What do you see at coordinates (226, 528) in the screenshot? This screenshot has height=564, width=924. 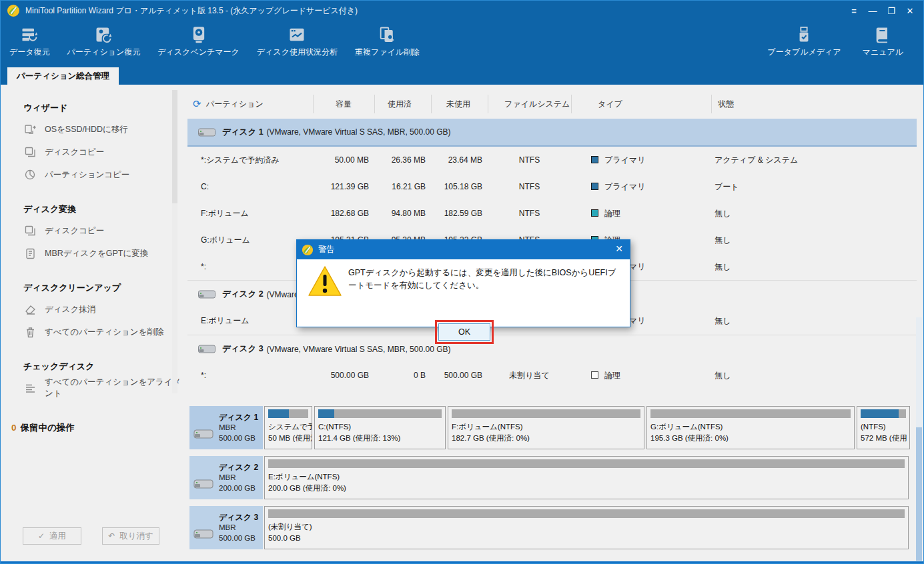 I see `diskmap-disk-label: ディスク 3 MBR 500.00 GB` at bounding box center [226, 528].